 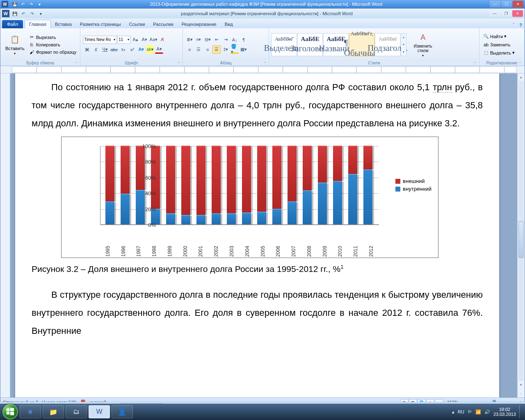 What do you see at coordinates (163, 24) in the screenshot?
I see `tab-mailings: Рассылки` at bounding box center [163, 24].